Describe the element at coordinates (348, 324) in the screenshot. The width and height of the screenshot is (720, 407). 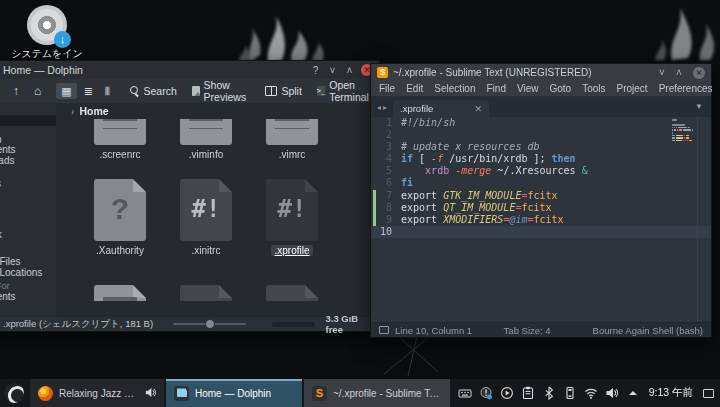
I see `free-space-label: 3.3 GiB free` at that location.